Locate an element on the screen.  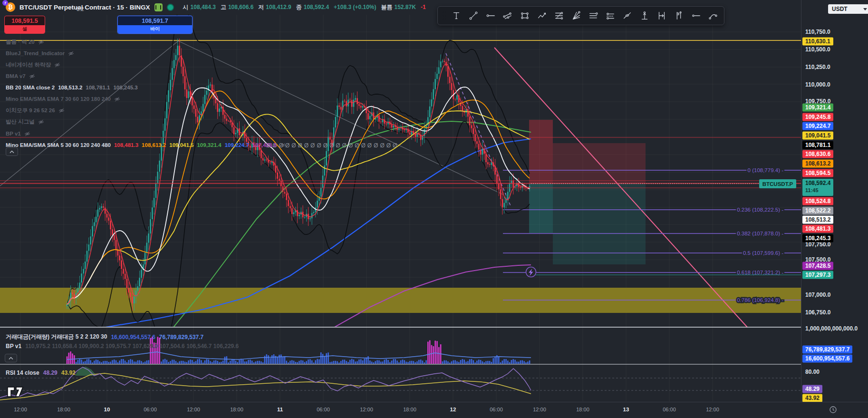
gann-fan-icon is located at coordinates (576, 16).